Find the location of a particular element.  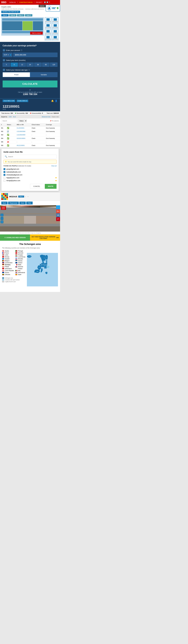

download-print-btn: BUY HIGH RESOLUTION VERSION FOR PRINT $4… is located at coordinates (45, 238).